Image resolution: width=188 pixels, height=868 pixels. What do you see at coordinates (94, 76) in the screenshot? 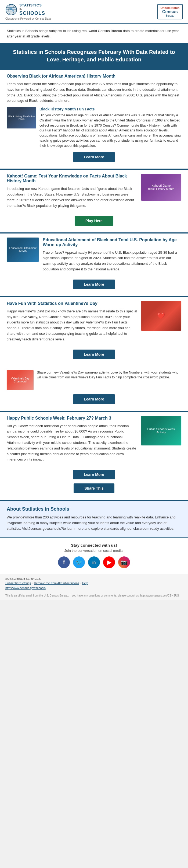
I see `bhm-section-title: Observing Black (or African American) Hi…` at bounding box center [94, 76].